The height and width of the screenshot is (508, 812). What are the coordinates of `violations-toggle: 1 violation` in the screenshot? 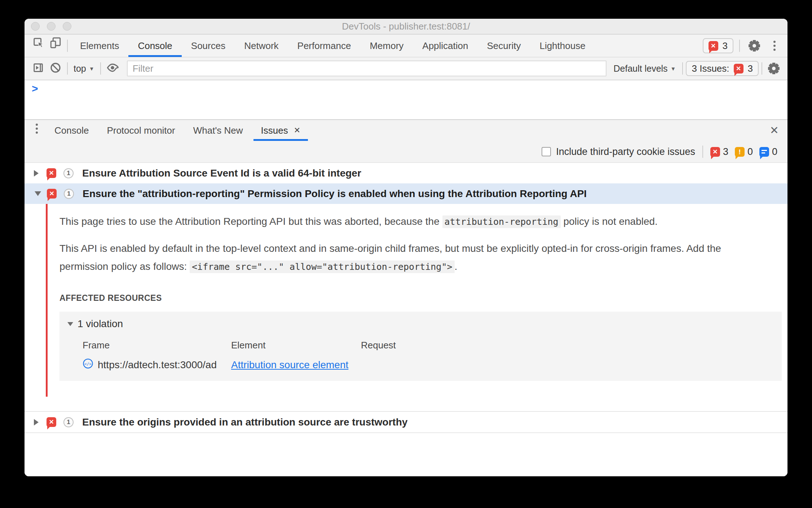 It's located at (421, 324).